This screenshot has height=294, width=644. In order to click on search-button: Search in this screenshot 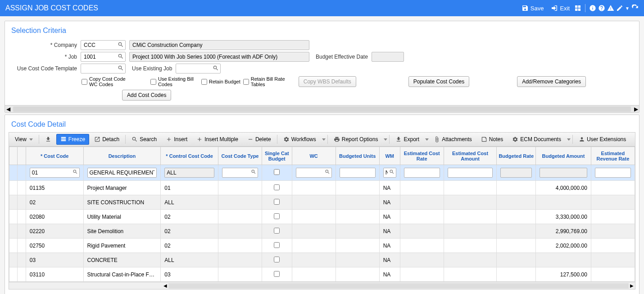, I will do `click(144, 139)`.